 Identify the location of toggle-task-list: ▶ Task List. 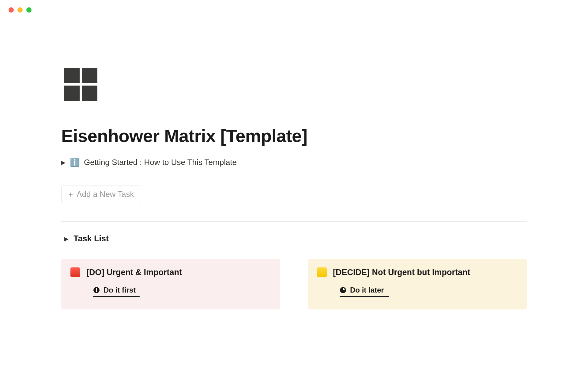
(294, 239).